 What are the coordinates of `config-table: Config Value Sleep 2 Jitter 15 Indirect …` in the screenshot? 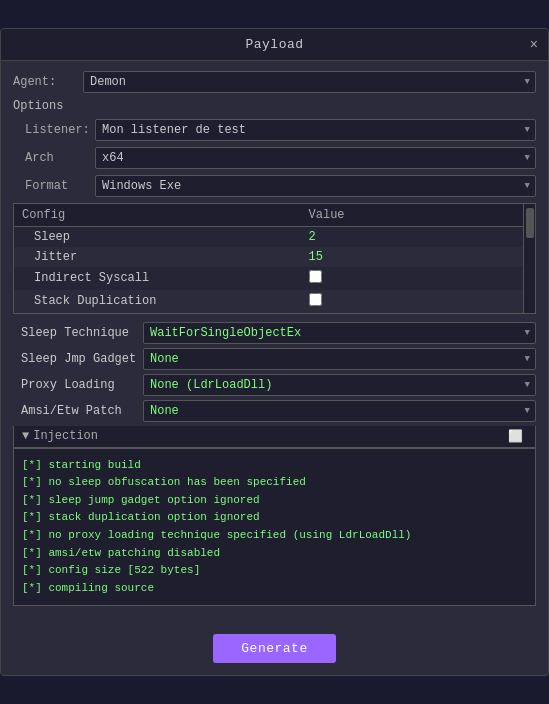 It's located at (274, 258).